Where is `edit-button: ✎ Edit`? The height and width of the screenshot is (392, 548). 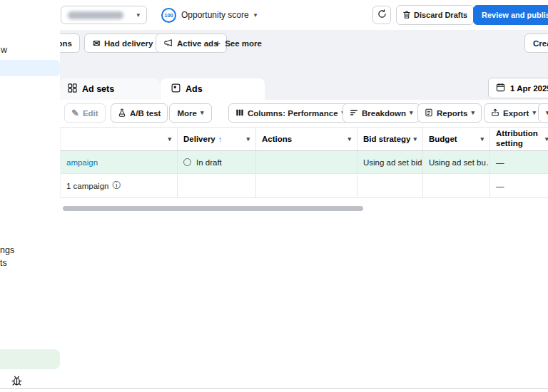
edit-button: ✎ Edit is located at coordinates (85, 113).